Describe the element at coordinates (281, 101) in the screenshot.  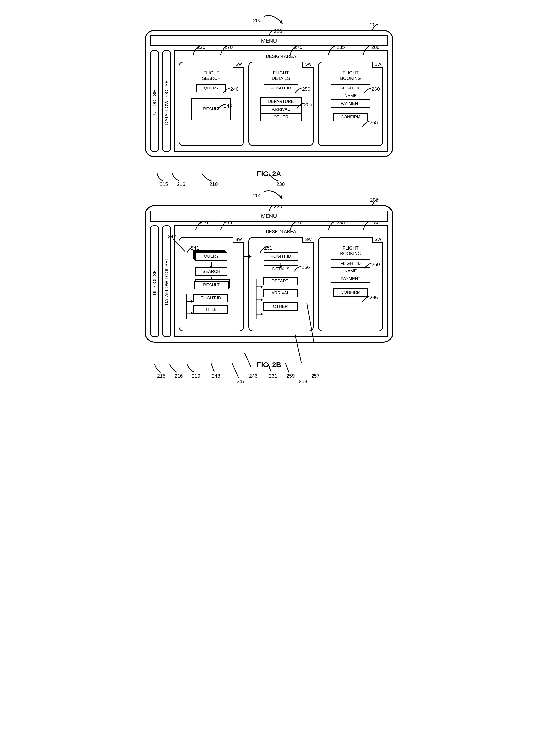
I see `departure-label: DEPARTURE` at that location.